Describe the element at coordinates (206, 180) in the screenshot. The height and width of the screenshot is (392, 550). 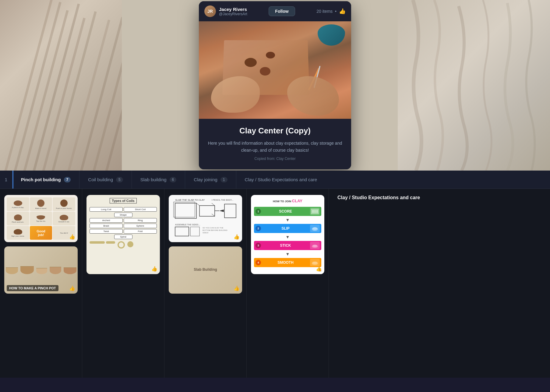
I see `tab-clay-joining-label: Clay joining` at that location.